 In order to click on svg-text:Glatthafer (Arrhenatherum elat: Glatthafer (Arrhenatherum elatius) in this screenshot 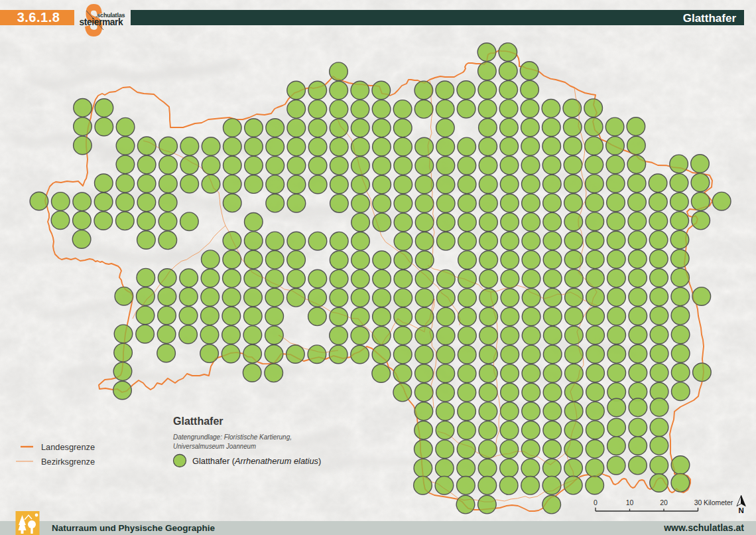, I will do `click(257, 461)`.